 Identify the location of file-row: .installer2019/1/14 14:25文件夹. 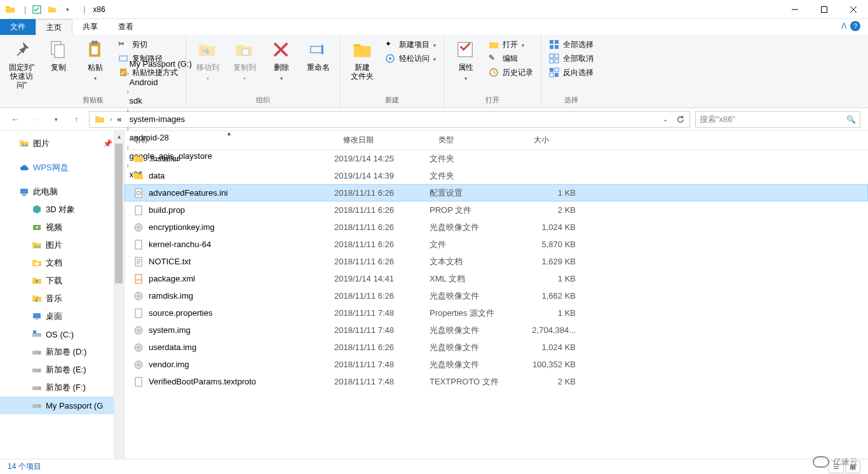
(496, 159).